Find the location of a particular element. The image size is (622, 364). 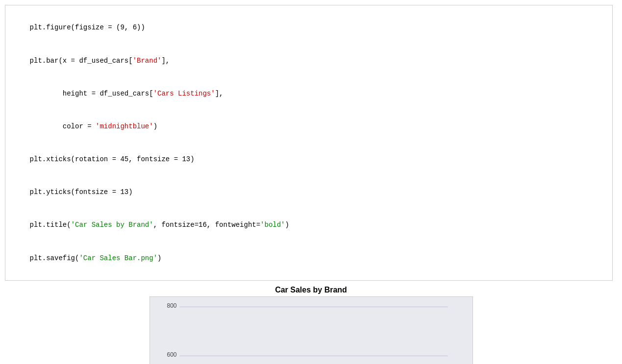

code-text: height = df_used_cars['Cars Listings'], is located at coordinates (126, 94).